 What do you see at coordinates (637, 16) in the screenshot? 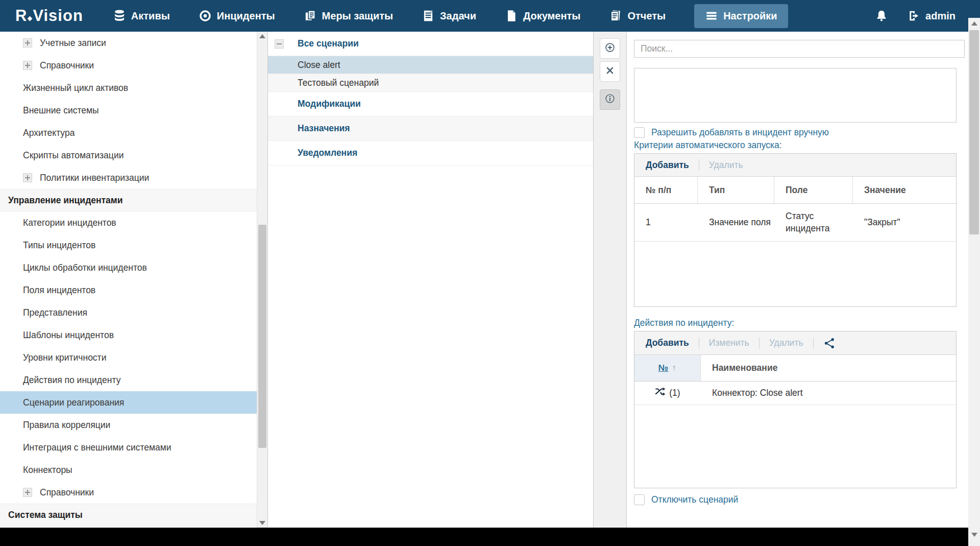
I see `nav-item-reports: Отчеты` at bounding box center [637, 16].